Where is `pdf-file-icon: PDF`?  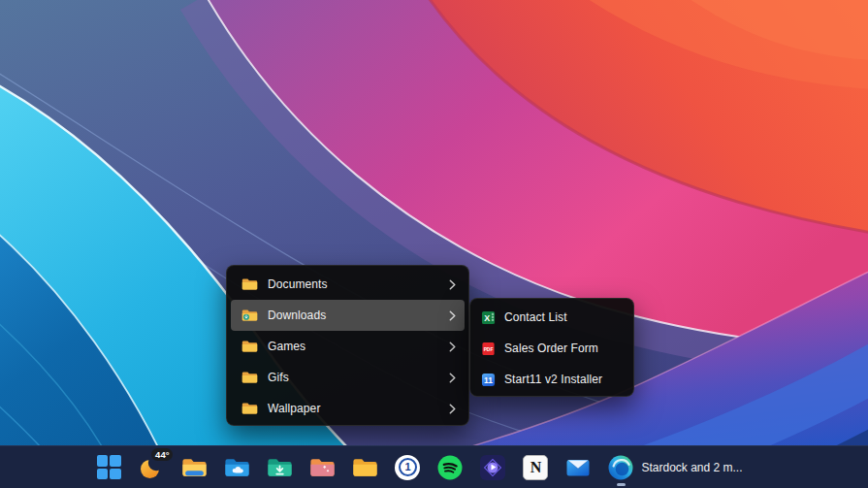
pdf-file-icon: PDF is located at coordinates (489, 349).